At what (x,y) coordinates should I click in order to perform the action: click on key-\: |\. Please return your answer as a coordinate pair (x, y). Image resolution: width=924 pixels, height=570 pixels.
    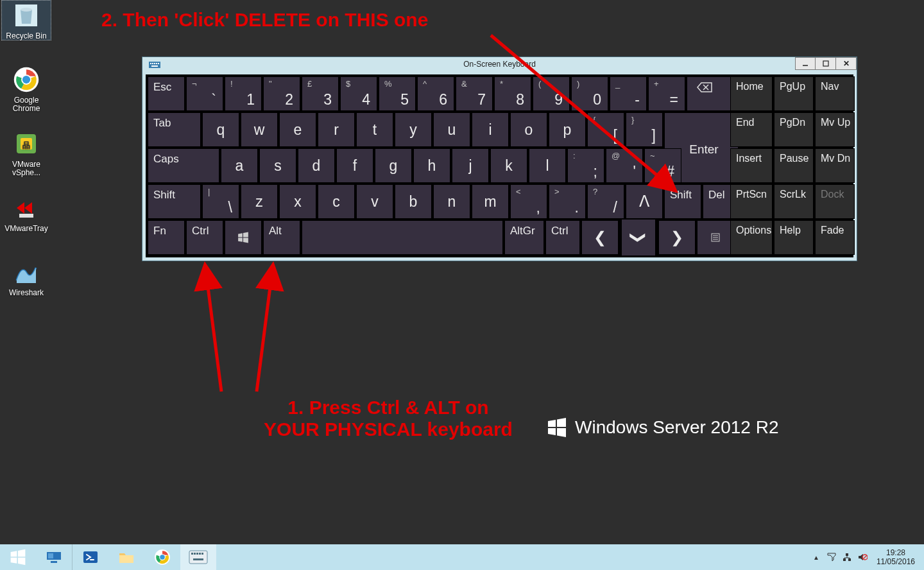
    Looking at the image, I should click on (221, 202).